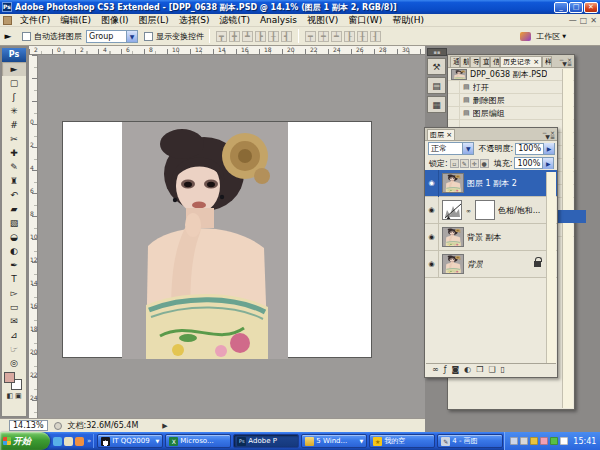 Image resolution: width=600 pixels, height=450 pixels. Describe the element at coordinates (437, 52) in the screenshot. I see `dock-grip: ▪▪` at that location.